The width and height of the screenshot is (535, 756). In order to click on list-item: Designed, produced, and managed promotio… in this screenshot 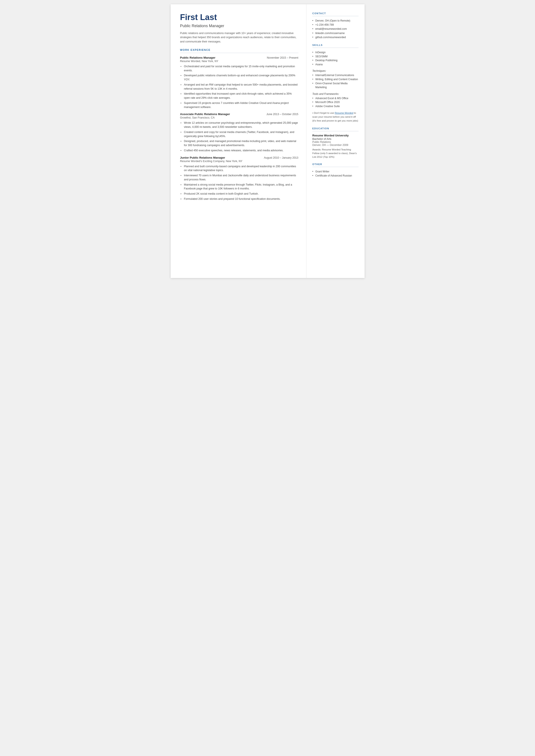, I will do `click(239, 143)`.